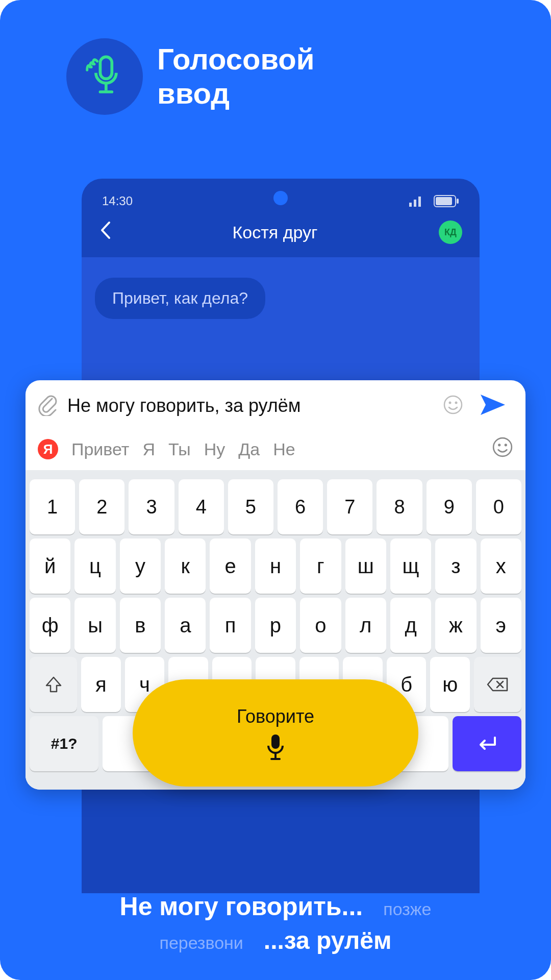 The width and height of the screenshot is (551, 980). Describe the element at coordinates (300, 507) in the screenshot. I see `key-6: 6` at that location.